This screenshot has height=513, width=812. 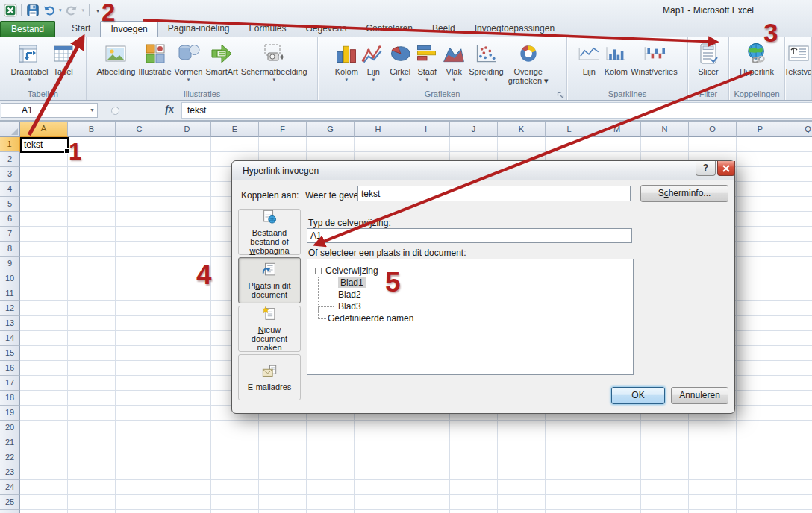 I want to click on ribbon-button-overige-grafieken: Overige grafieken ▾, so click(x=528, y=63).